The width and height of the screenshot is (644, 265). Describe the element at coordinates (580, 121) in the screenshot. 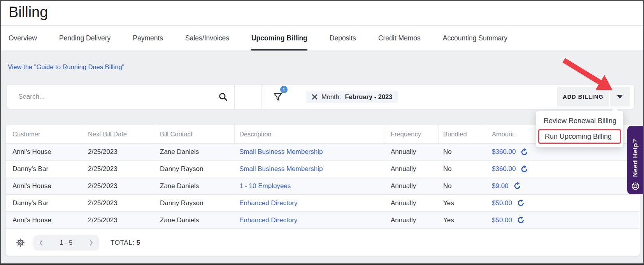

I see `menu-item-review-renewal-billing: Review Renewal Billing` at that location.